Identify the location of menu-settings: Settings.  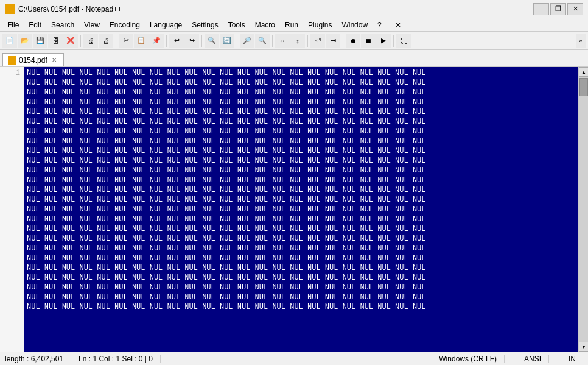
(205, 25).